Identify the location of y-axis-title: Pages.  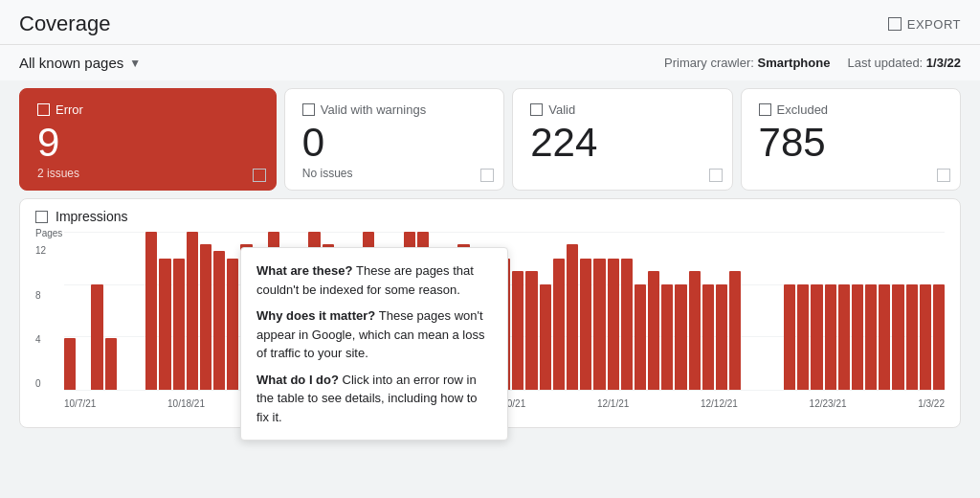
(49, 234).